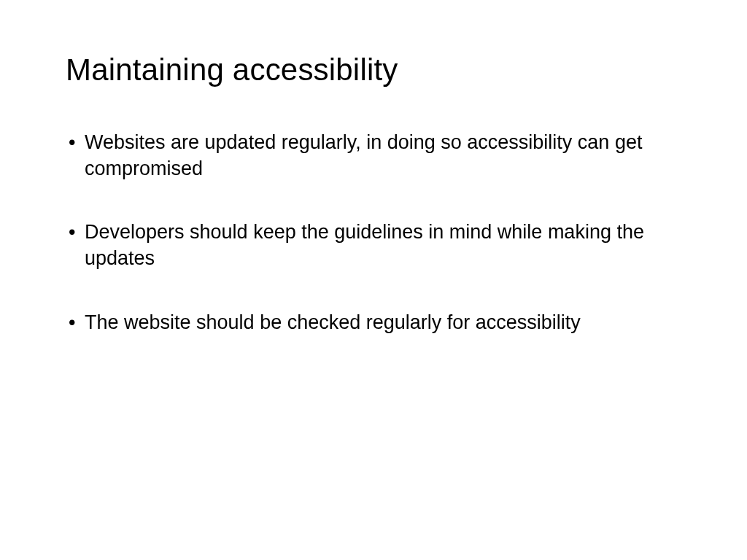 This screenshot has width=747, height=560. What do you see at coordinates (374, 70) in the screenshot?
I see `slide-title: Maintaining accessibility` at bounding box center [374, 70].